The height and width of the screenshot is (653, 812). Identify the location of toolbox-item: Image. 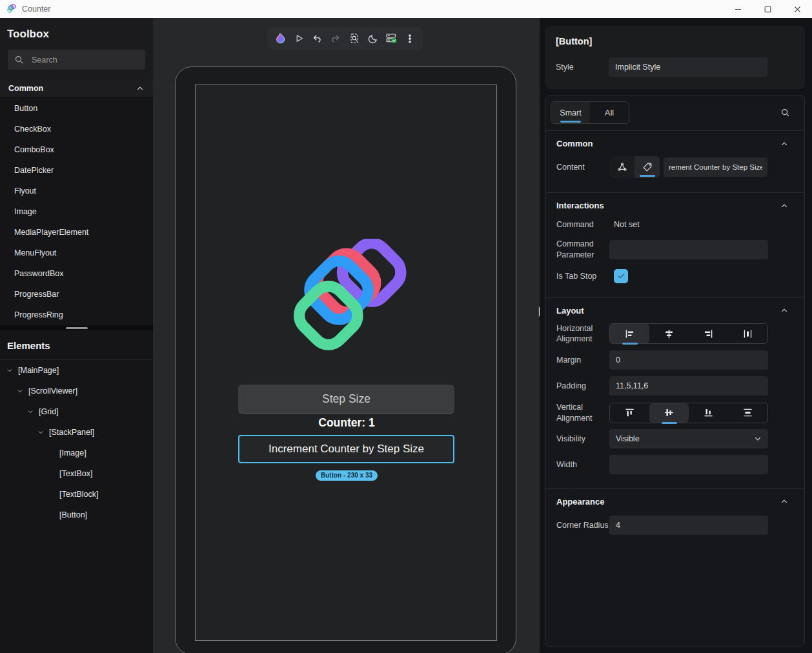
(76, 212).